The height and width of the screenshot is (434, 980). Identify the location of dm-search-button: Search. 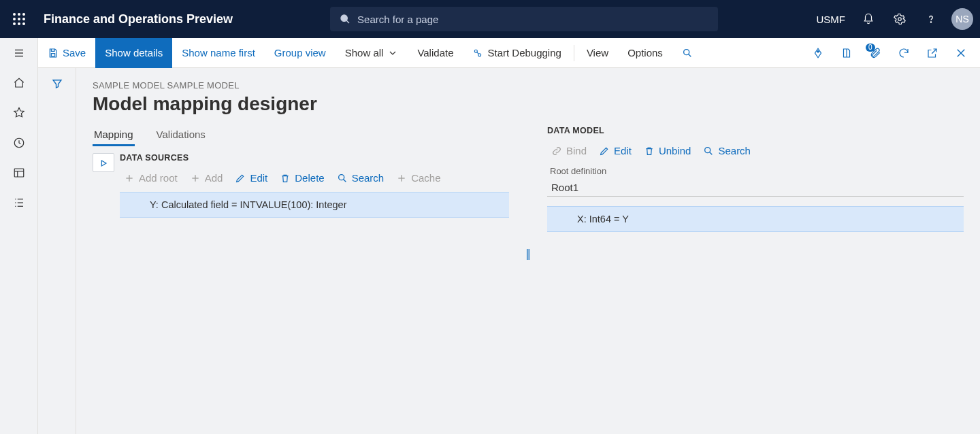
(727, 151).